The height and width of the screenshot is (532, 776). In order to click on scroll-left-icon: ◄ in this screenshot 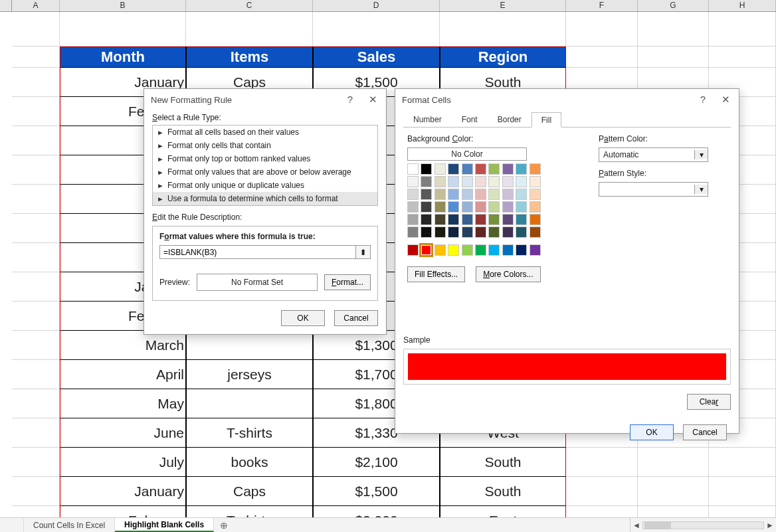, I will do `click(636, 525)`.